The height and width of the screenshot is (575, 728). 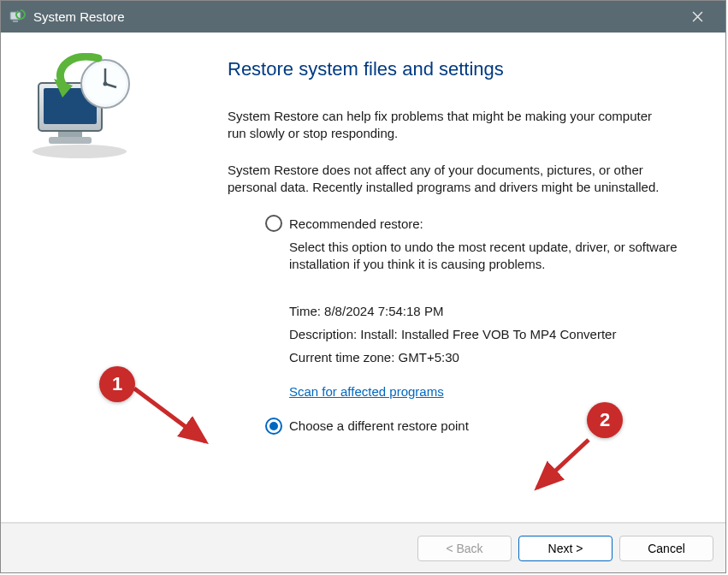 I want to click on choose-different-label: Choose a different restore point, so click(x=379, y=426).